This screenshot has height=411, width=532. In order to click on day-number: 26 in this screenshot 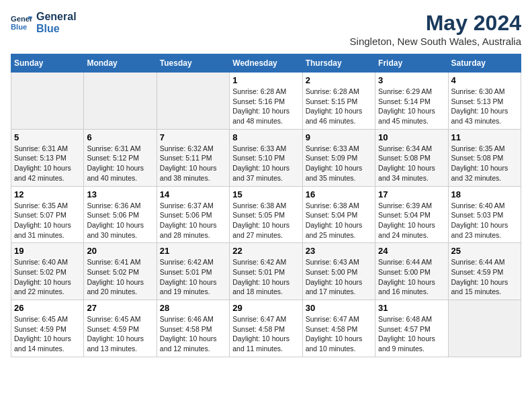, I will do `click(47, 308)`.